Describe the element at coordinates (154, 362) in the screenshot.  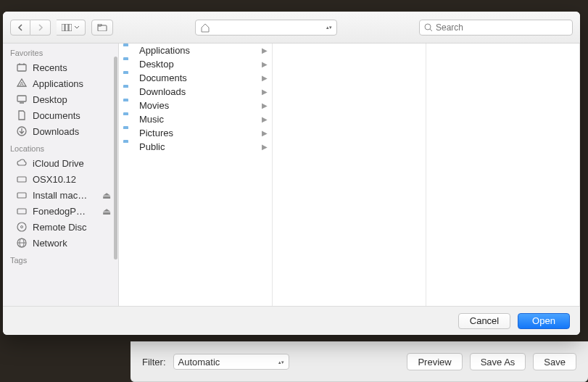
I see `filter-label: Filter:` at that location.